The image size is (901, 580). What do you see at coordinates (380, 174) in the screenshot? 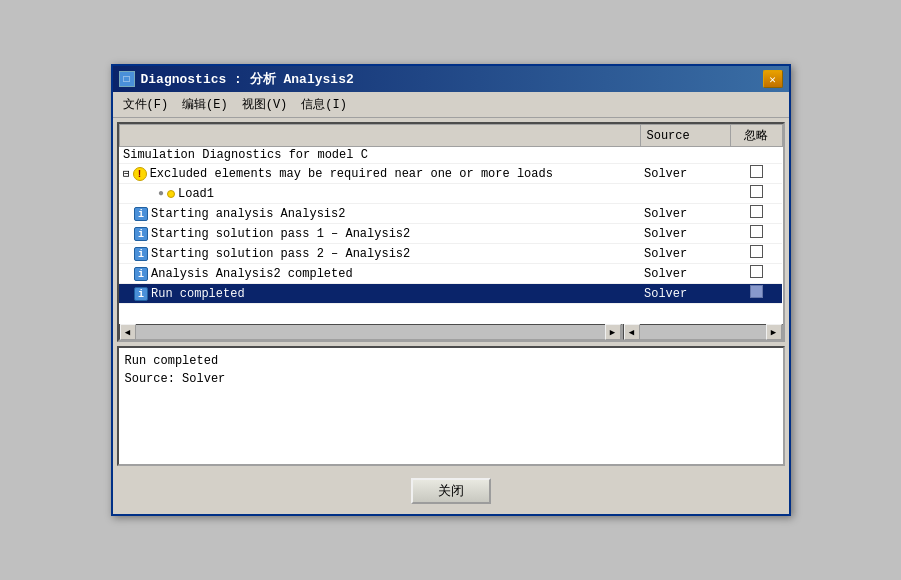
I see `message-cell-content: ⊟ ! Excluded elements may be required ne…` at bounding box center [380, 174].